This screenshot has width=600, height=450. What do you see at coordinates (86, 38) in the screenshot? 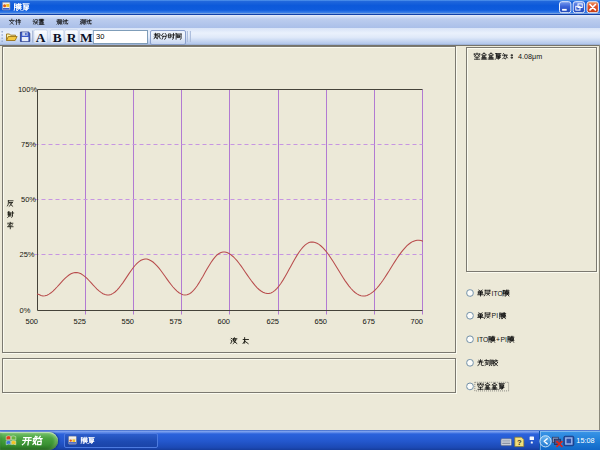
I see `svg-text: M` at bounding box center [86, 38].